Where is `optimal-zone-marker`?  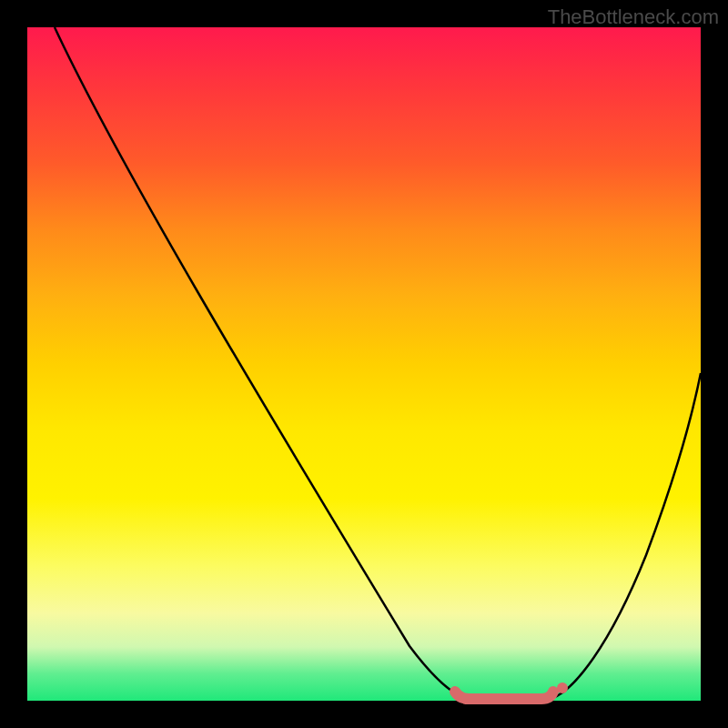 optimal-zone-marker is located at coordinates (504, 695).